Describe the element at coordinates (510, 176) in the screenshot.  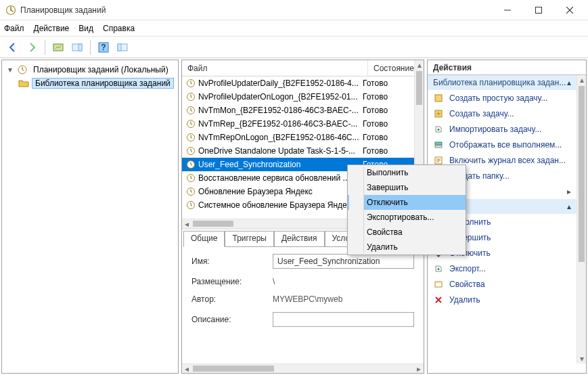
I see `action-label: Создать папку...` at that location.